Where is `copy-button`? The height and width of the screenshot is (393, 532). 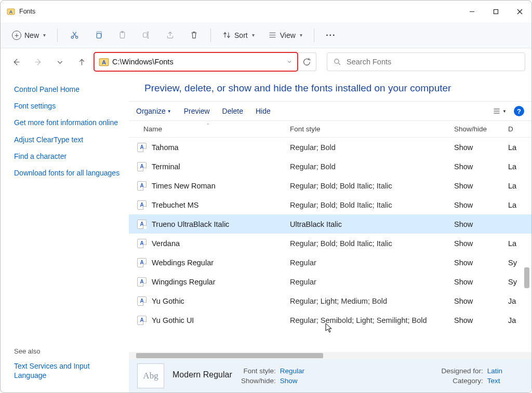 copy-button is located at coordinates (98, 35).